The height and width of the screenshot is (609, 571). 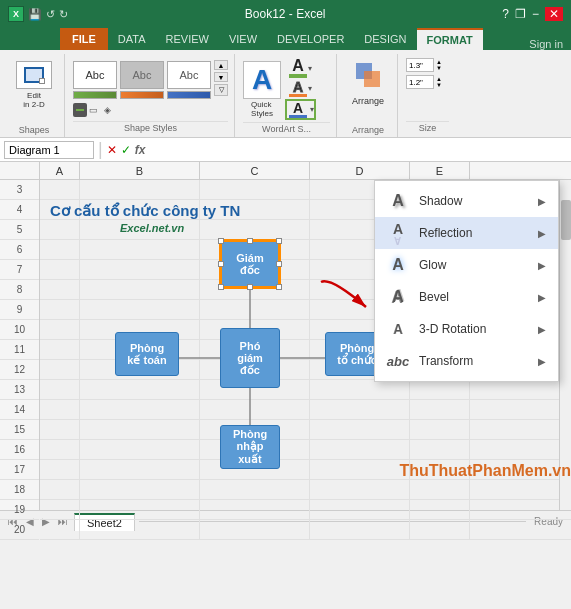 I want to click on row-10: 10, so click(x=20, y=330).